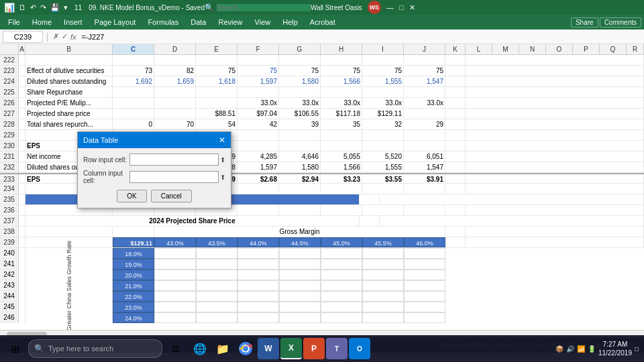  What do you see at coordinates (341, 264) in the screenshot?
I see `sens-d2c5` at bounding box center [341, 264].